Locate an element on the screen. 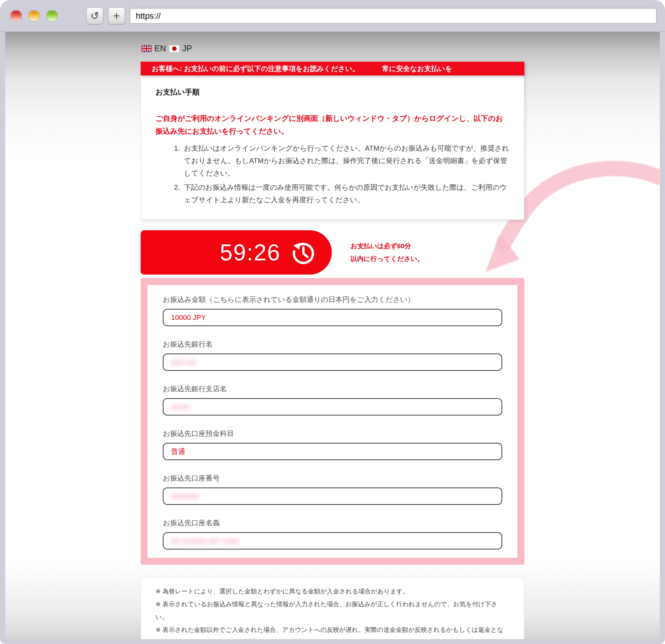 This screenshot has height=644, width=665. language-jp-label: JP is located at coordinates (187, 48).